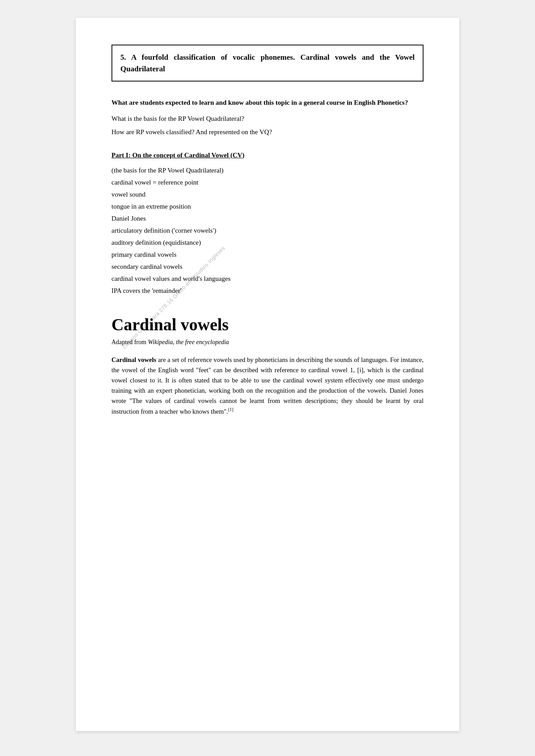 The height and width of the screenshot is (756, 535). I want to click on part-list-item: vowel sound, so click(268, 194).